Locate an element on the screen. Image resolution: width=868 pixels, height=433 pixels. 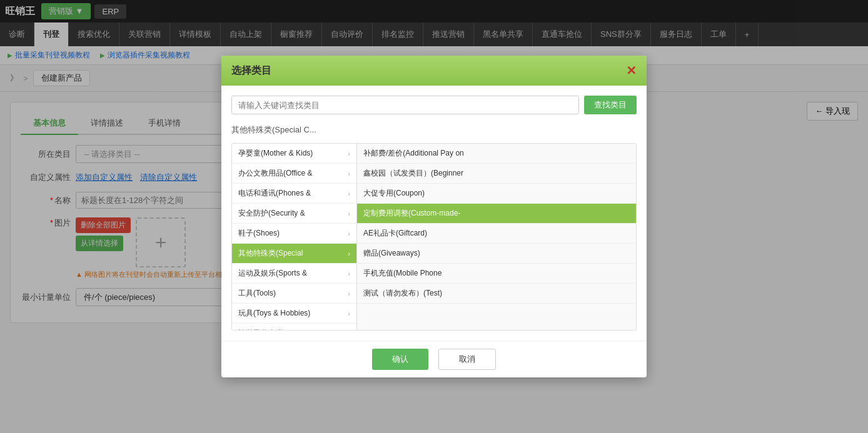
confirm-button: 确认 is located at coordinates (400, 359).